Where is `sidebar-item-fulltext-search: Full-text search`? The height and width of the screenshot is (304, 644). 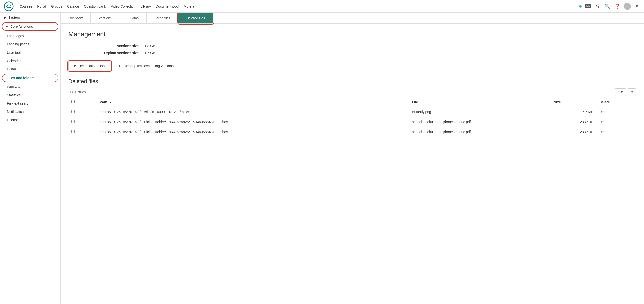 sidebar-item-fulltext-search: Full-text search is located at coordinates (30, 103).